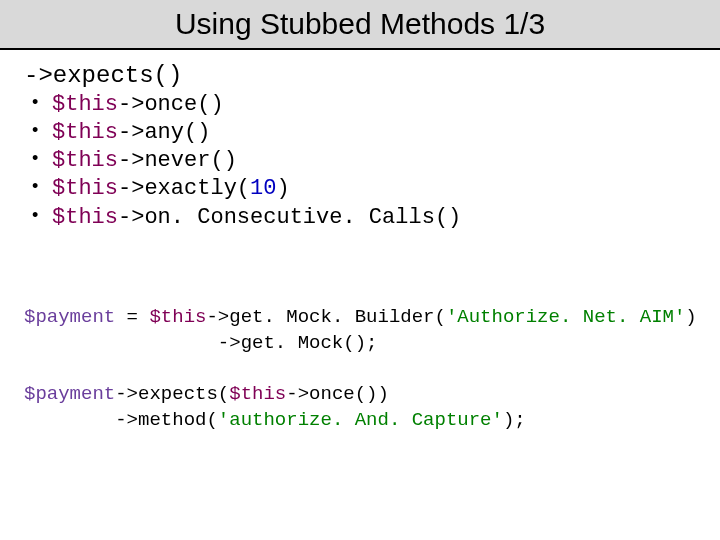 The width and height of the screenshot is (720, 540). What do you see at coordinates (363, 218) in the screenshot?
I see `list-item: $this->on. Consecutive. Calls()` at bounding box center [363, 218].